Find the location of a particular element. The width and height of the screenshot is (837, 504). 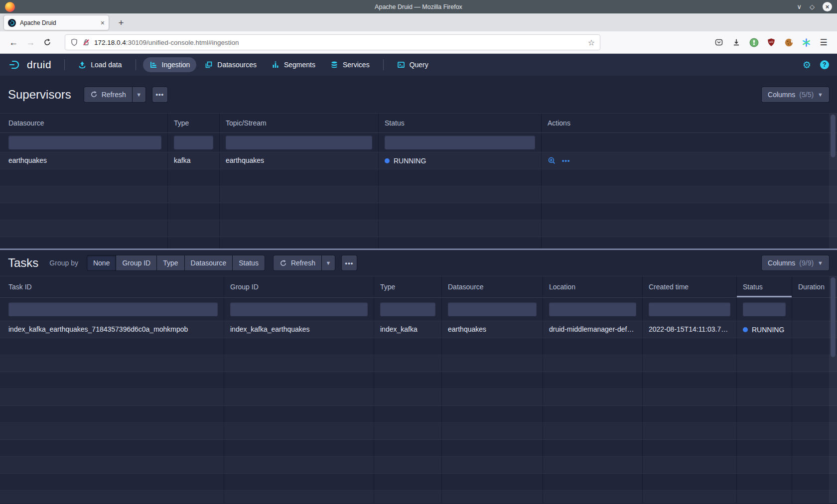

maximize-icon: ◇ is located at coordinates (812, 7).